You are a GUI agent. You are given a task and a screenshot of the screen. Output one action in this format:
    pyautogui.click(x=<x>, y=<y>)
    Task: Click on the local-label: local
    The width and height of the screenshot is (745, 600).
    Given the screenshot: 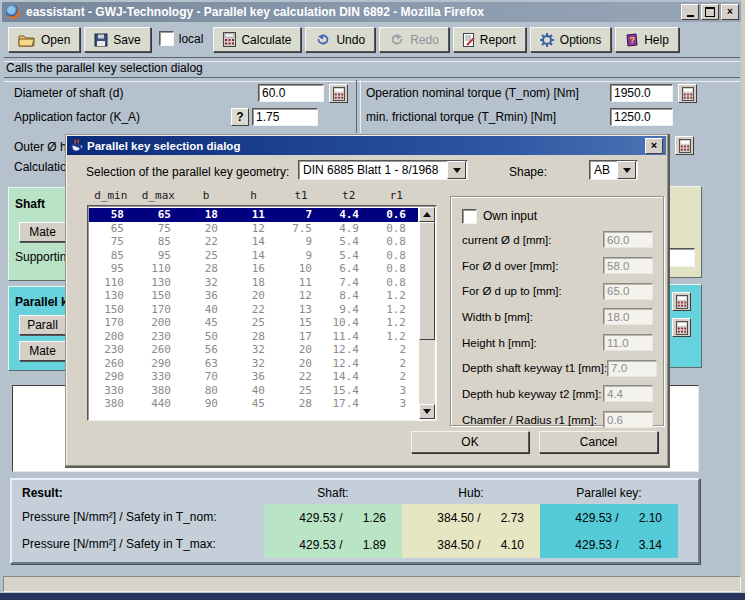 What is the action you would take?
    pyautogui.click(x=192, y=39)
    